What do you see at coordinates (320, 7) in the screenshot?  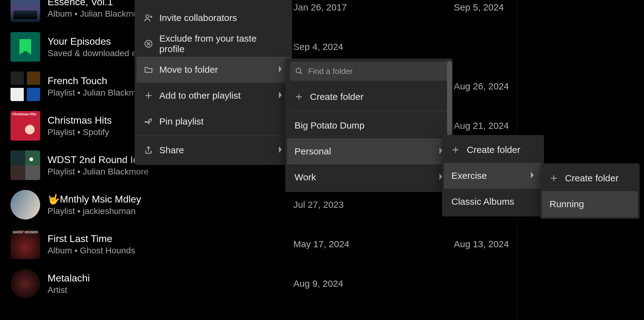 I see `date-added: Jan 26, 2017` at bounding box center [320, 7].